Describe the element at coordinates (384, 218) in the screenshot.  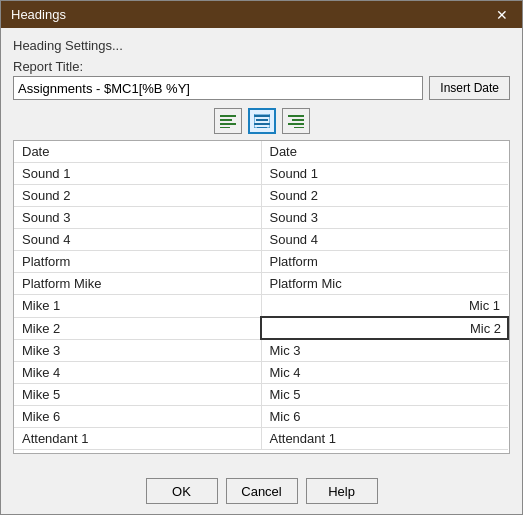
I see `table-cell-col2: Sound 3` at that location.